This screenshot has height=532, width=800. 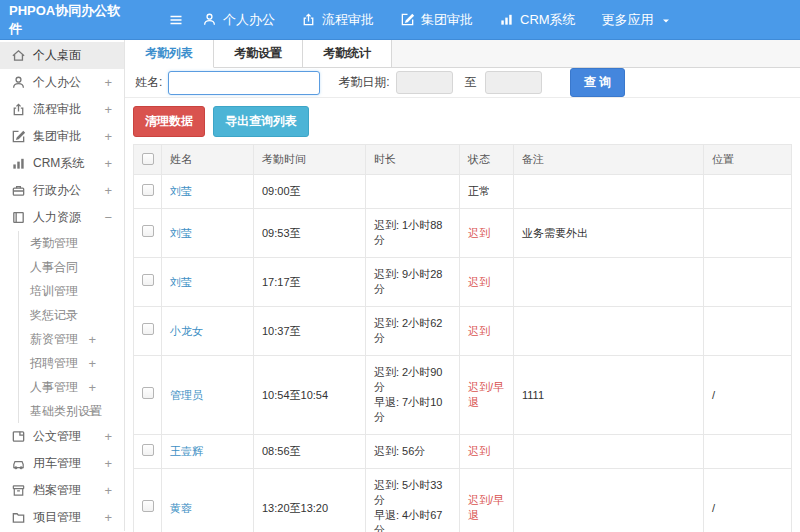 What do you see at coordinates (62, 56) in the screenshot?
I see `sidebar-item: 个人桌面` at bounding box center [62, 56].